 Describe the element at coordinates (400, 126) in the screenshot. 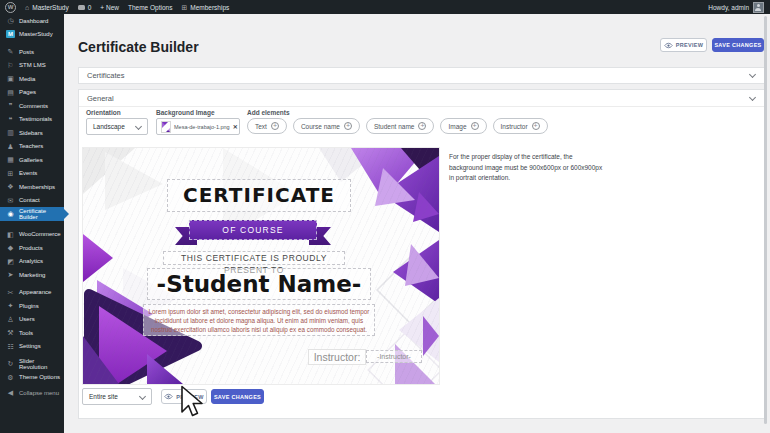

I see `pill-student-name: Student name+` at that location.